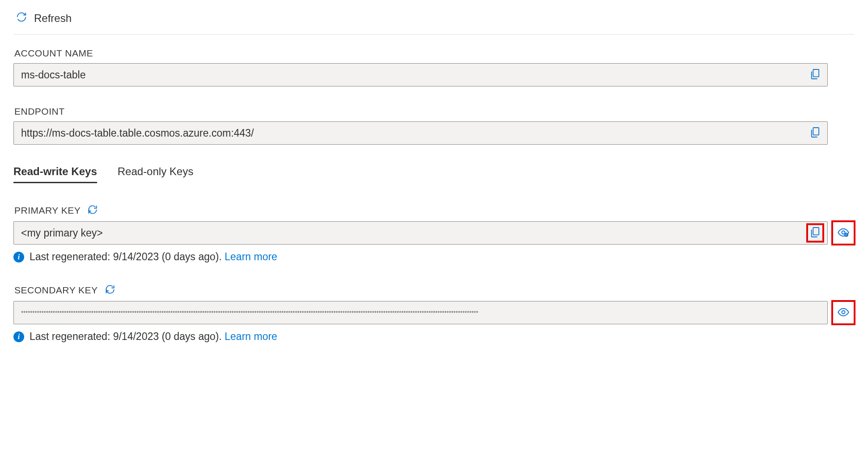  What do you see at coordinates (434, 34) in the screenshot?
I see `divider` at bounding box center [434, 34].